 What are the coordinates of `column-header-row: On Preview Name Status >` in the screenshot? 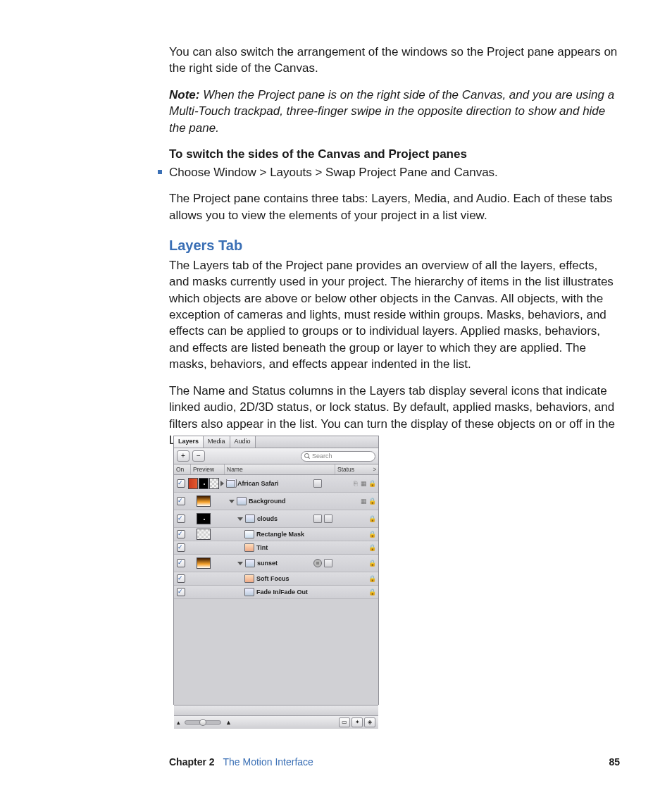 It's located at (276, 469).